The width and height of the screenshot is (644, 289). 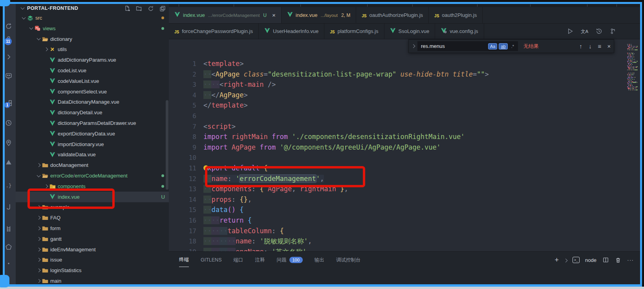 I want to click on find-input: res.menus Aa ab .*, so click(x=468, y=46).